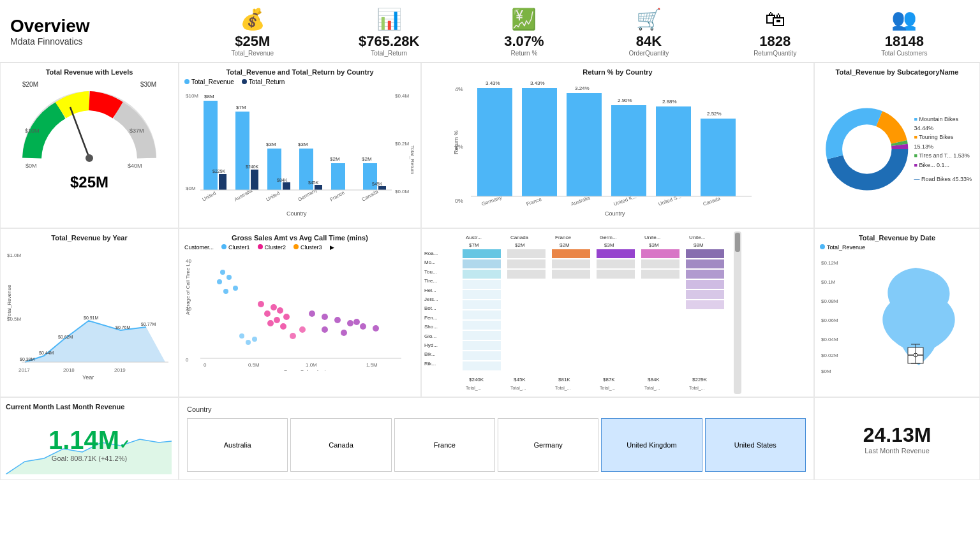 The height and width of the screenshot is (547, 980). I want to click on brand-subtitle: Mdata Finnovatics, so click(100, 41).